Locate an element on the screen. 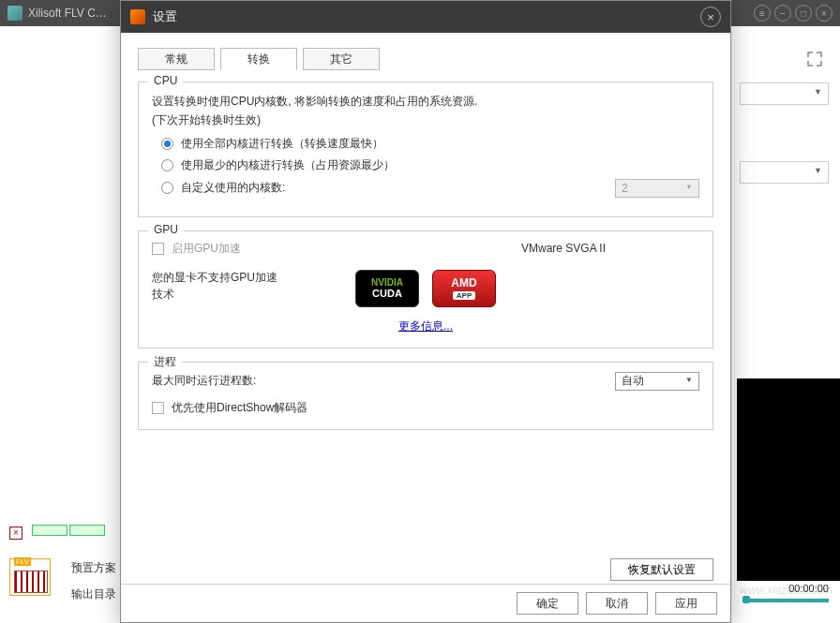  timeline-mini is located at coordinates (69, 531).